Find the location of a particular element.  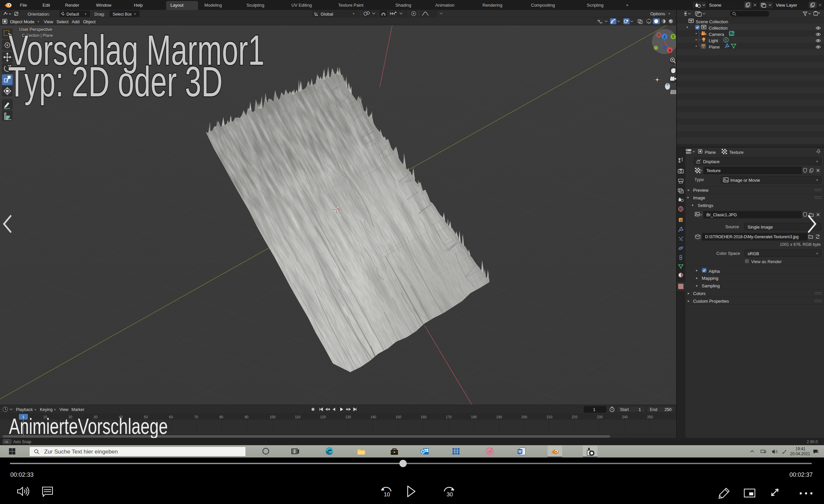

svg-text: AnimierteVorschlaege is located at coordinates (88, 426).